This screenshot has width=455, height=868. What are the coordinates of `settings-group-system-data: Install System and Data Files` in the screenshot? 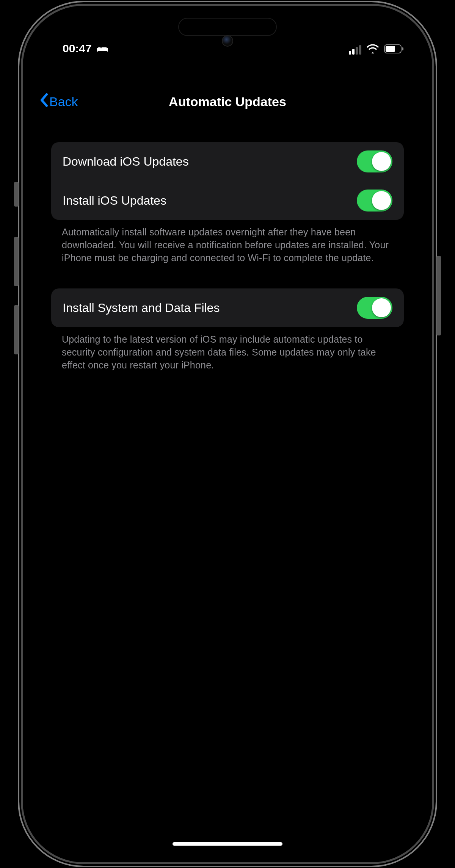 It's located at (228, 308).